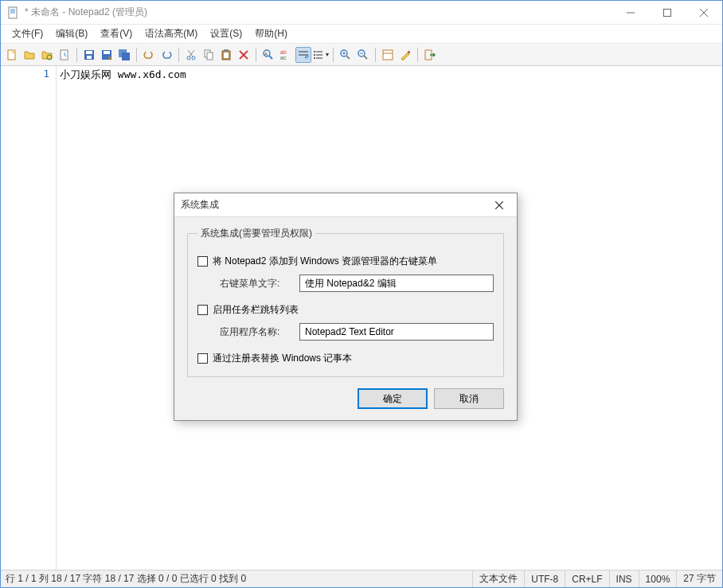 This screenshot has height=588, width=723. I want to click on text-line: 小刀娱乐网 www.x6d.com, so click(123, 75).